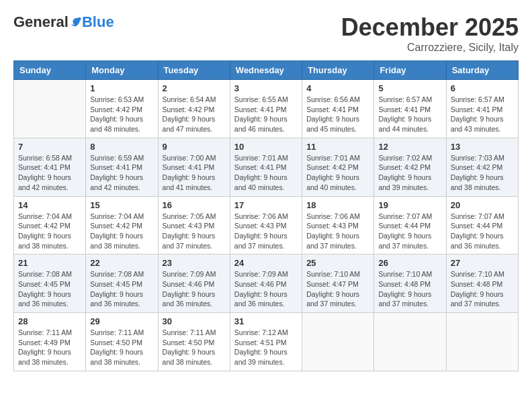 The image size is (532, 411). Describe the element at coordinates (122, 231) in the screenshot. I see `day-info: Sunrise: 7:04 AM Sunset: 4:42 PM Dayligh…` at that location.